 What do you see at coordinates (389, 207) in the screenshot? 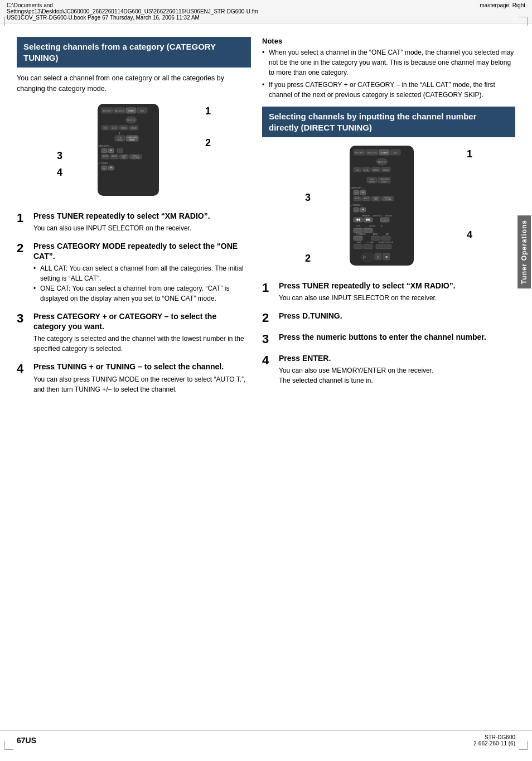
I see `remote-svg-right: MD/TAPE SA-CD/CD TUNER AUX MULTI CH 2CH` at bounding box center [389, 207].